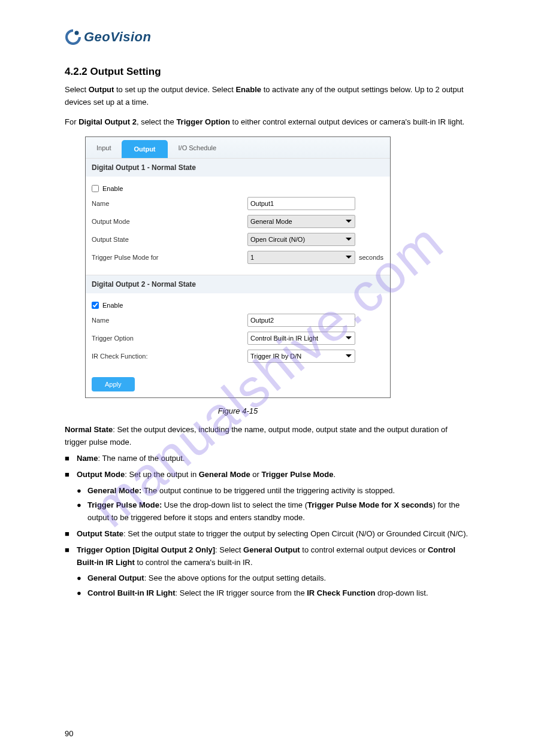  I want to click on output-mode-select: General Mode, so click(301, 221).